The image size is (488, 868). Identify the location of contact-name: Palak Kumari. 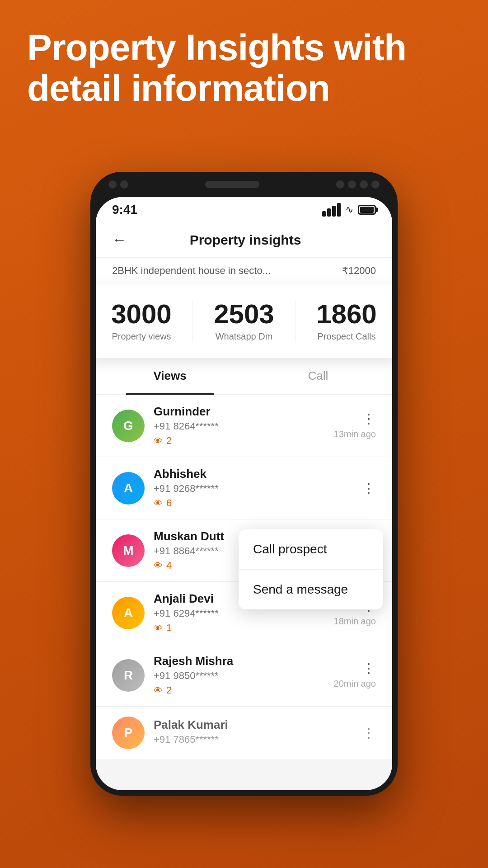
(258, 725).